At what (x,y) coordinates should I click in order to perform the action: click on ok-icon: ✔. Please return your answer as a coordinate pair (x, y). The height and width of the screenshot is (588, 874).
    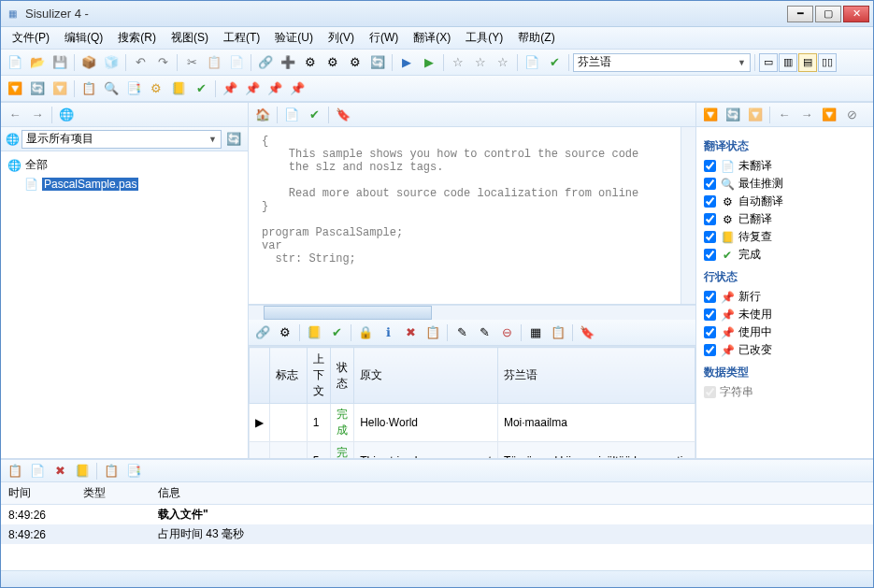
    Looking at the image, I should click on (201, 89).